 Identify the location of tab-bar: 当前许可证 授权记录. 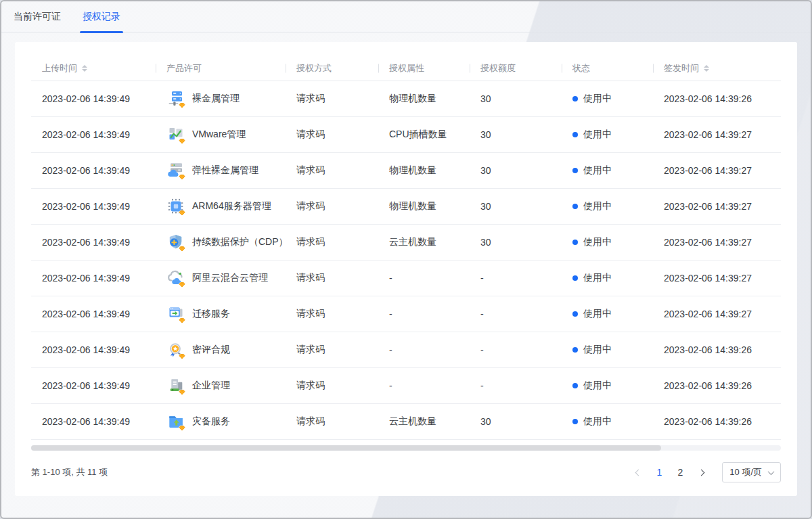
(406, 17).